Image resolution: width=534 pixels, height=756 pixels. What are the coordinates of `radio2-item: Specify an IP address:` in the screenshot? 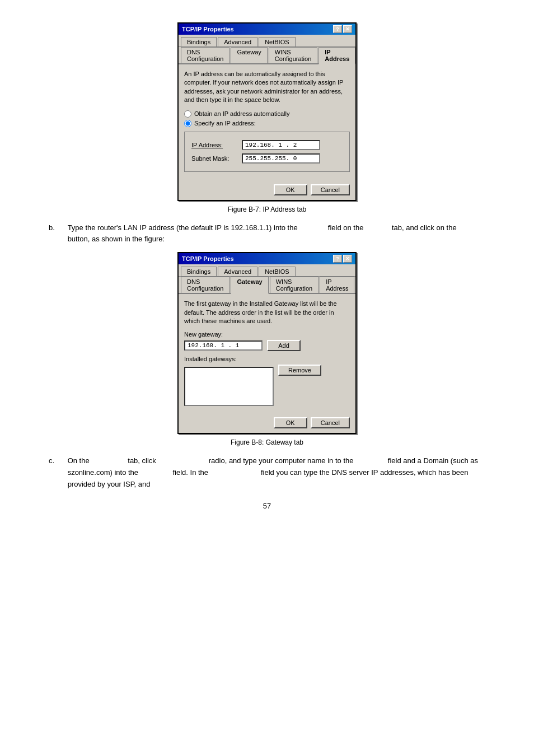 It's located at (267, 123).